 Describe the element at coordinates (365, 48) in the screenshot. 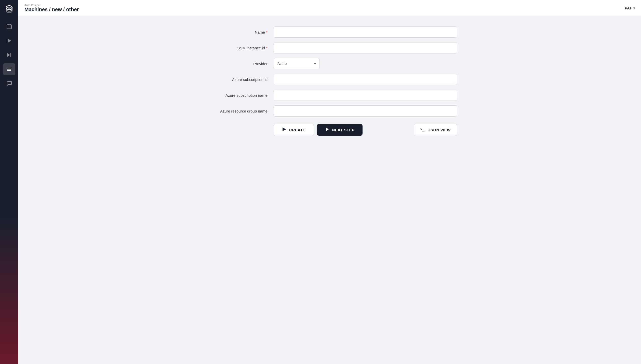

I see `ssm-input` at that location.